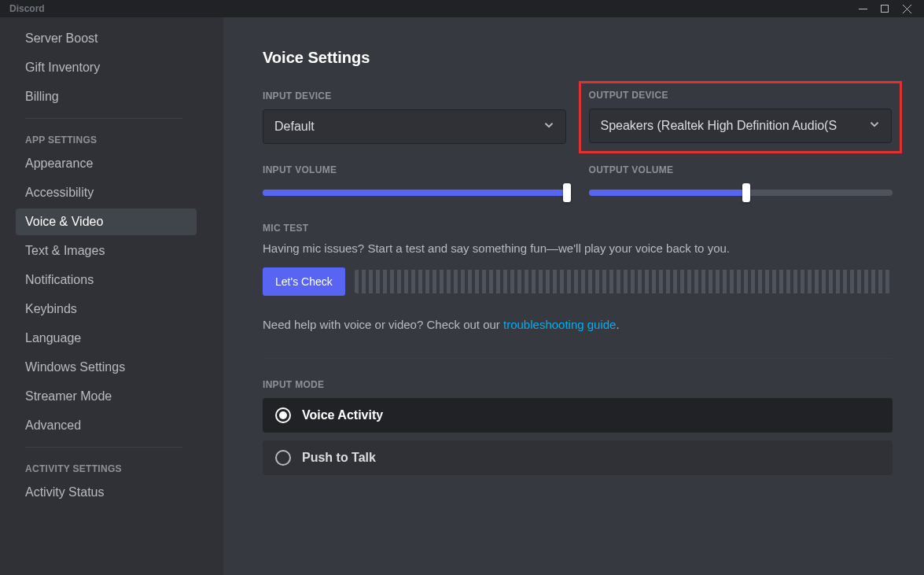  I want to click on lets-check-button: Let's Check, so click(304, 282).